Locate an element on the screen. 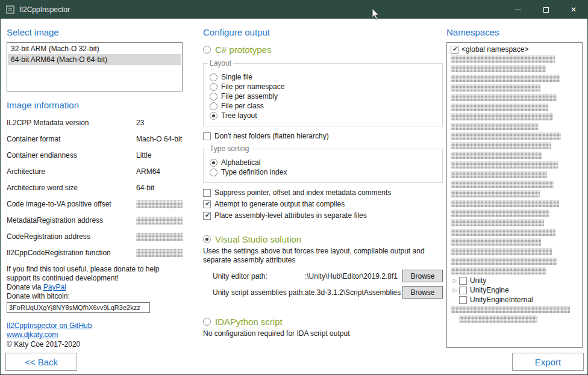  configure-output-heading: Configure output is located at coordinates (323, 33).